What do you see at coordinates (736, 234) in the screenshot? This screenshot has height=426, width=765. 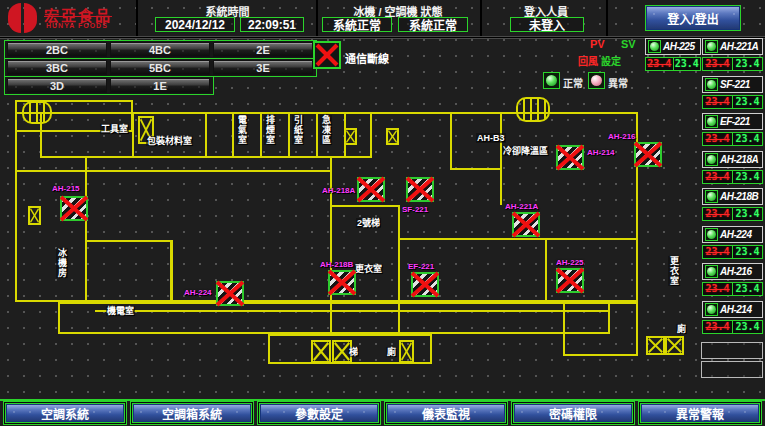 I see `equipment-name: AH-224` at bounding box center [736, 234].